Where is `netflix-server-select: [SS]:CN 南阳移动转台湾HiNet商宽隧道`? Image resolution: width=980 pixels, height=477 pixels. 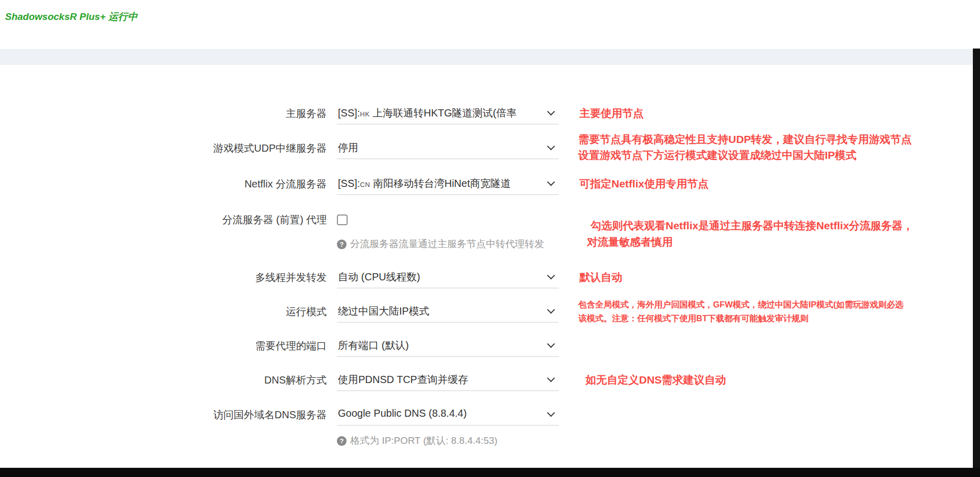
netflix-server-select: [SS]:CN 南阳移动转台湾HiNet商宽隧道 is located at coordinates (448, 184).